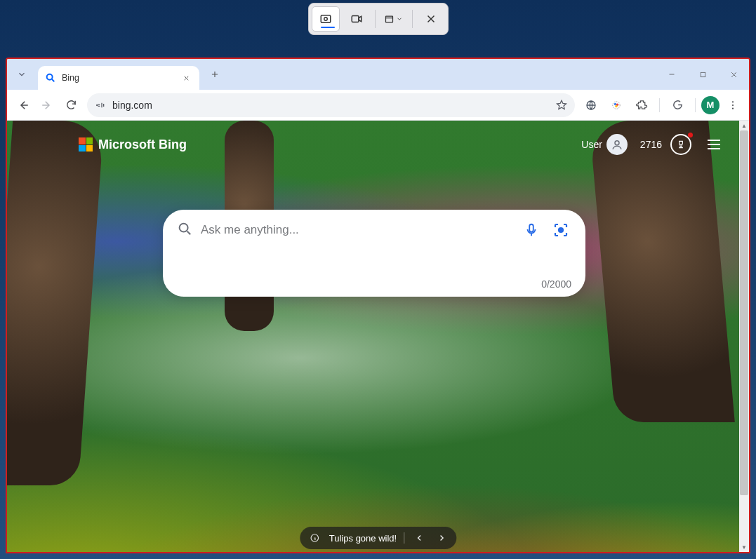  I want to click on search-input, so click(357, 230).